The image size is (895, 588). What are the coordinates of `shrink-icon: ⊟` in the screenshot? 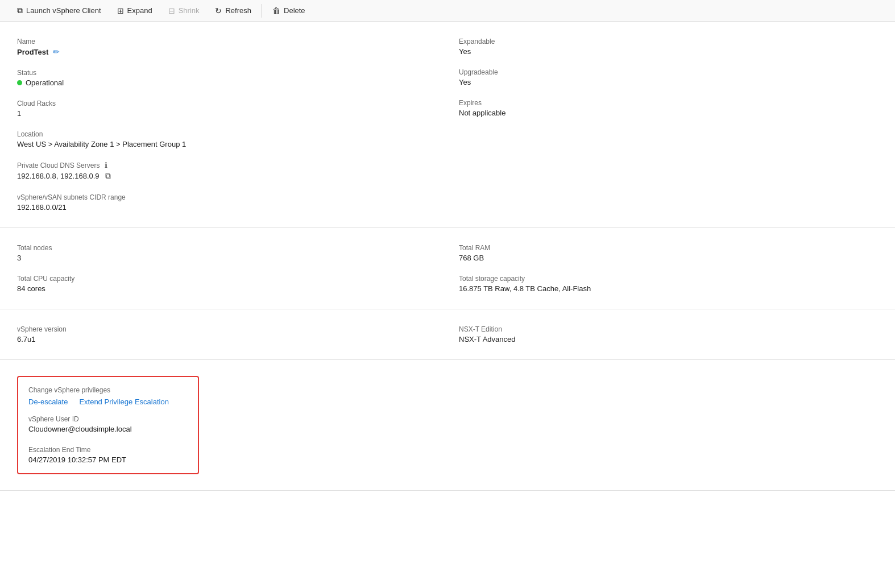 It's located at (172, 11).